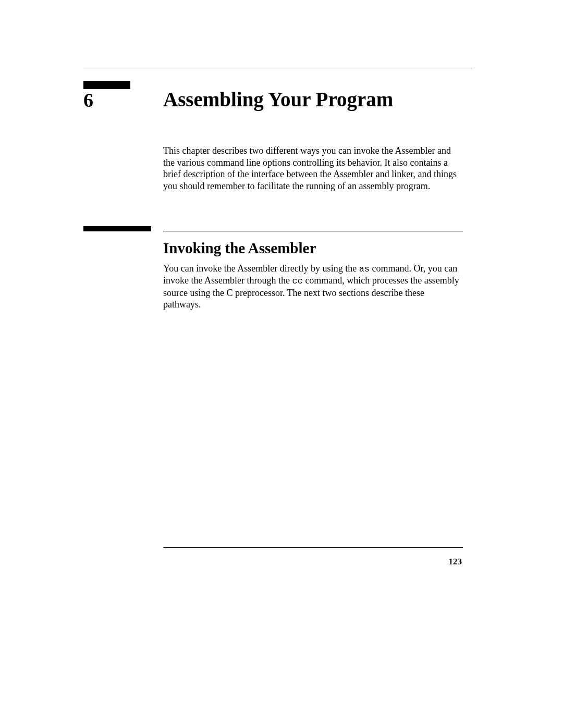 Image resolution: width=563 pixels, height=728 pixels. What do you see at coordinates (240, 248) in the screenshot?
I see `section-title: Invoking the Assembler` at bounding box center [240, 248].